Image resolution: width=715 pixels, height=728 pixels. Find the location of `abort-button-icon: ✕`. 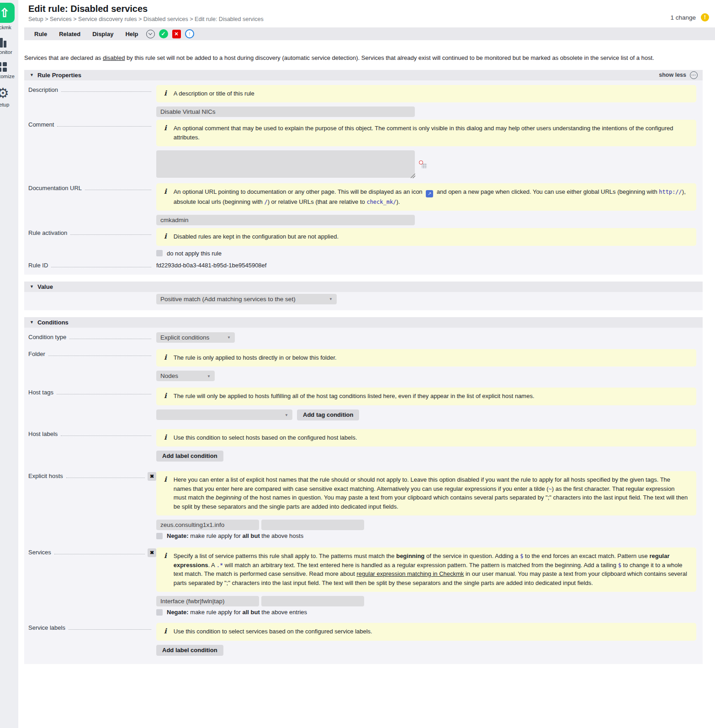

abort-button-icon: ✕ is located at coordinates (176, 34).